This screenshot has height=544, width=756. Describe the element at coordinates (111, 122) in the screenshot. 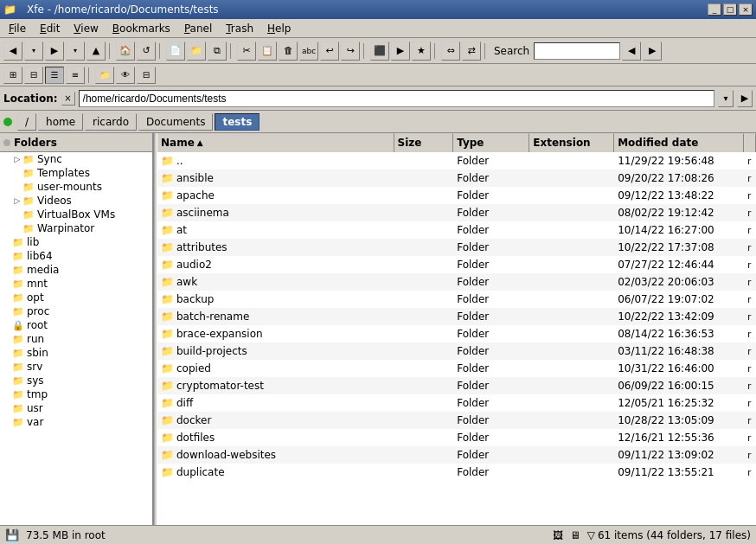

I see `breadcrumb-ricardo: ricardo` at that location.